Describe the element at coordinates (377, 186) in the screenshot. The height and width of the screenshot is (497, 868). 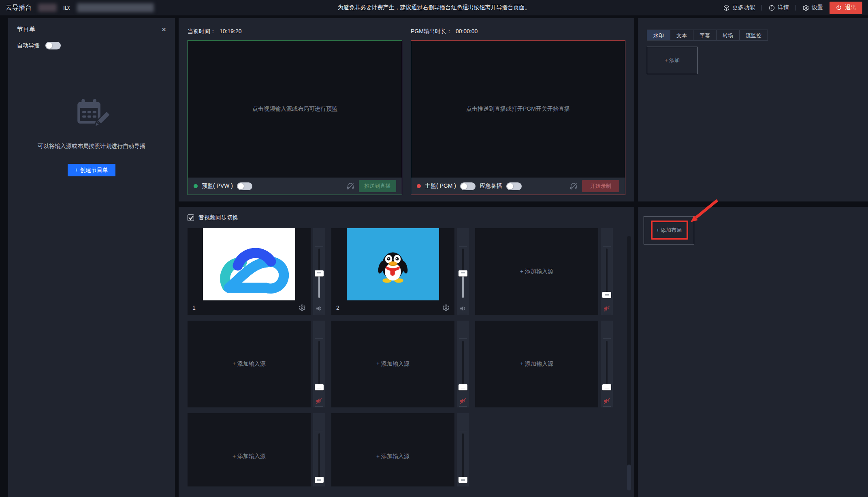
I see `push-to-live-button: 推送到直播` at that location.